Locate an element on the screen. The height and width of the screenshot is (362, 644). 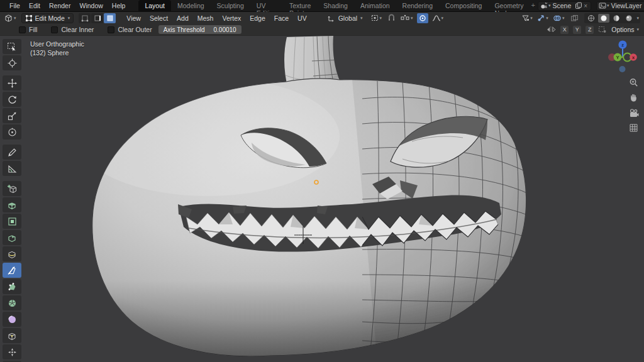
tool-inset-faces is located at coordinates (12, 221).